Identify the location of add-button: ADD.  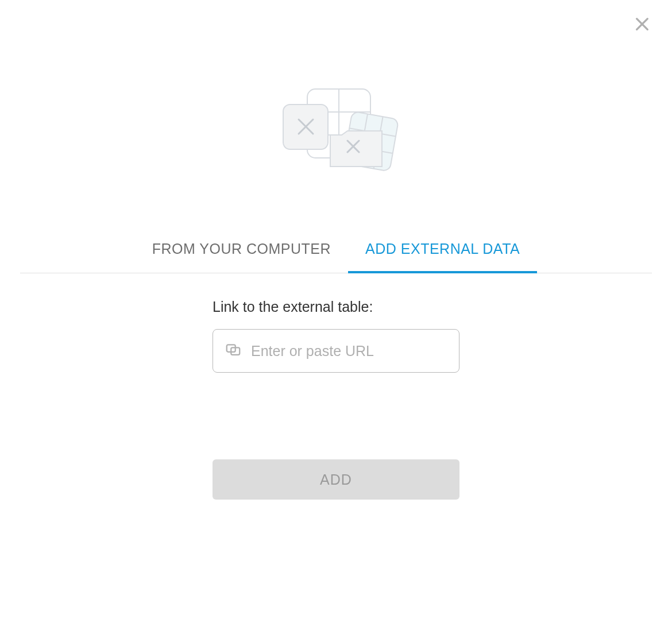
(336, 479).